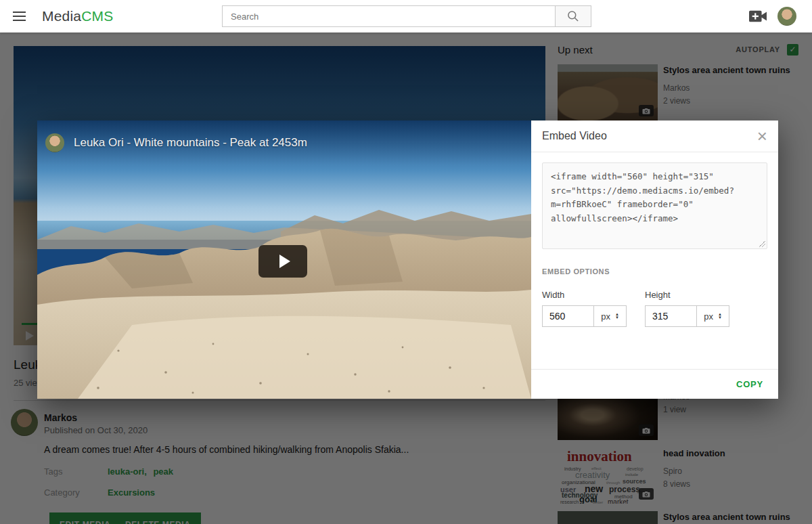 This screenshot has height=524, width=812. Describe the element at coordinates (610, 316) in the screenshot. I see `width-unit-select: px ▲▼` at that location.